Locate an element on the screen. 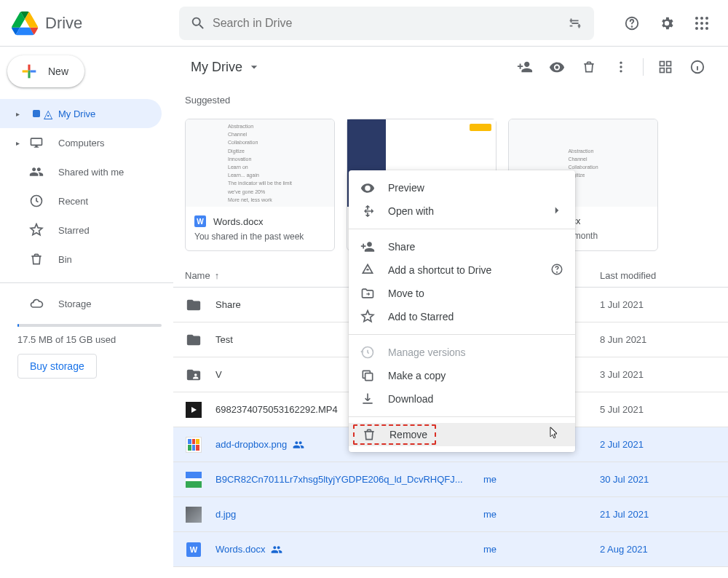 The width and height of the screenshot is (728, 578). menu-move: Move to is located at coordinates (462, 293).